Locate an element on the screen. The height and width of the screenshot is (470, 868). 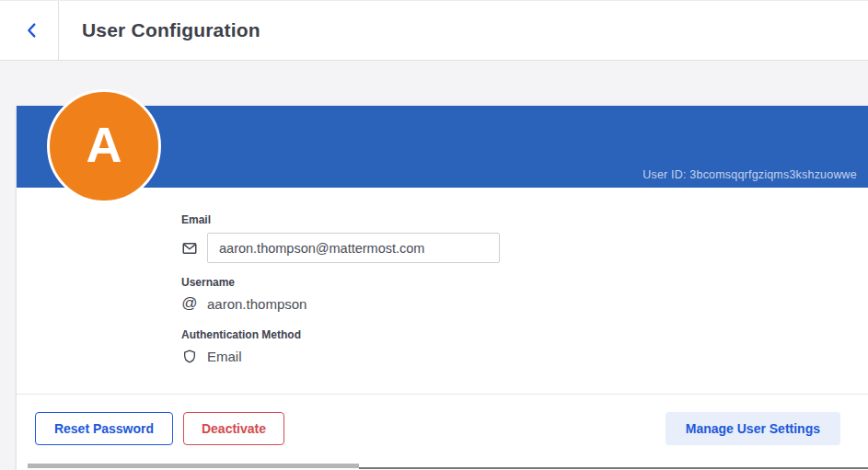
page-header: User Configuration is located at coordinates (434, 30).